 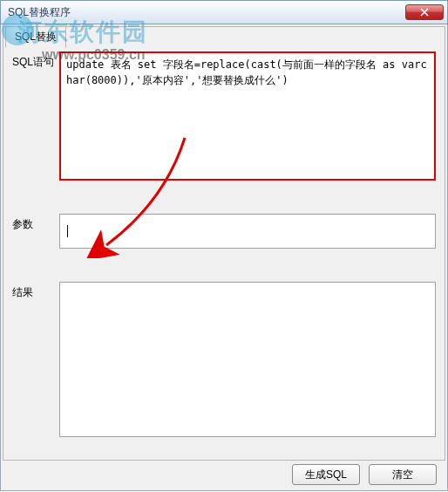 What do you see at coordinates (36, 37) in the screenshot?
I see `tab-sql-replace: SQL替换` at bounding box center [36, 37].